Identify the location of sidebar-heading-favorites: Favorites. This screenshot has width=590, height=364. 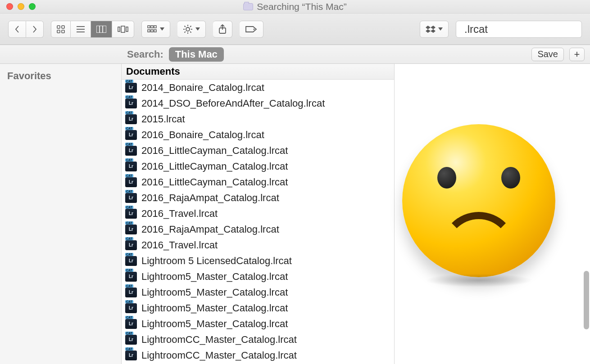
(60, 76).